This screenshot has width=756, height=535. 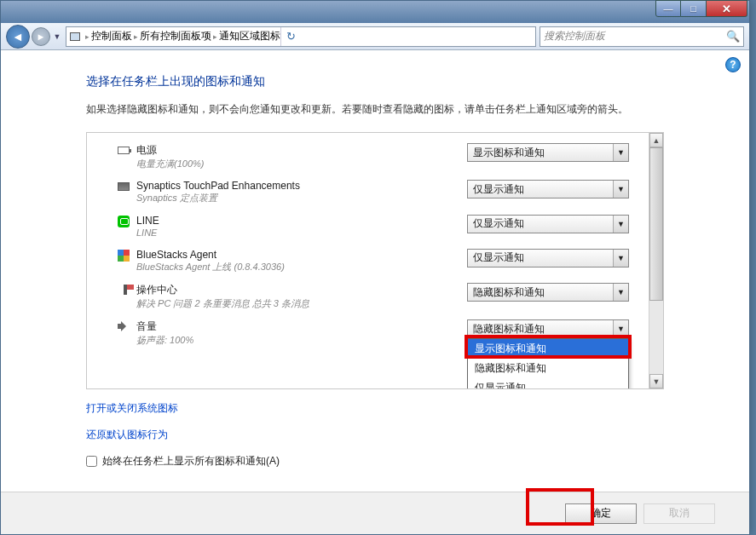 I want to click on navigation-bar: ◄ ► ▼ ▸ 控制面板 ▸ 所有控制面板项 ▸ 通知区域图标 ↻ 搜索控制面板…, so click(x=375, y=37).